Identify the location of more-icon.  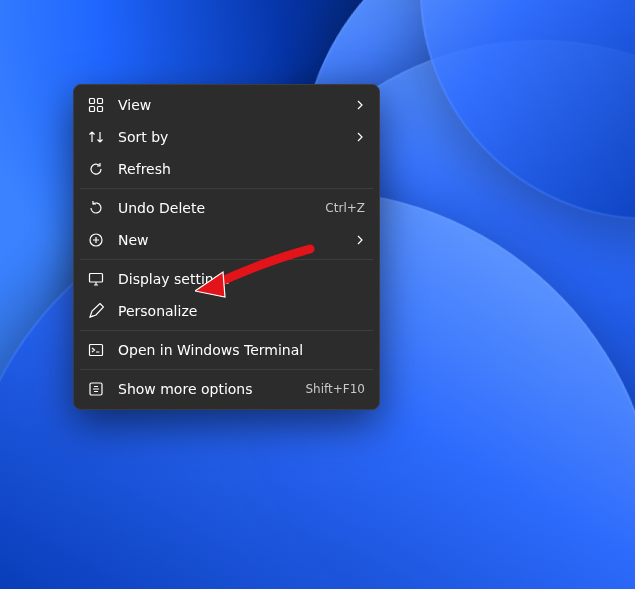
(96, 389).